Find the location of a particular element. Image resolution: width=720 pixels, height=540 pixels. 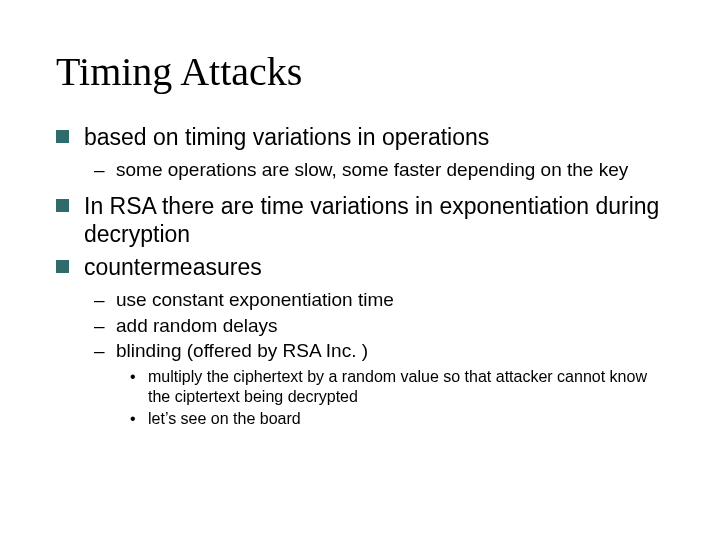

bullet-text: multiply the ciphertext by a random valu… is located at coordinates (398, 386).